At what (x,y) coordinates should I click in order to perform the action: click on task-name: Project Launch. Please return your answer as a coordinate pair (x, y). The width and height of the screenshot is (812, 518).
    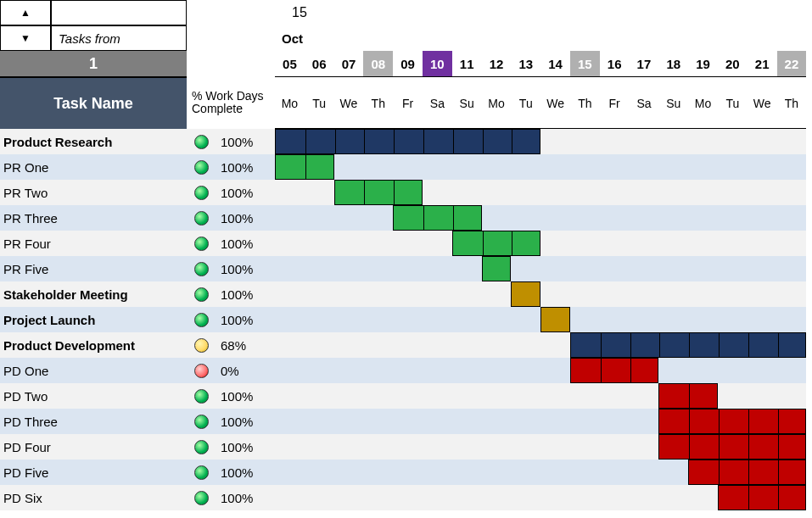
    Looking at the image, I should click on (93, 320).